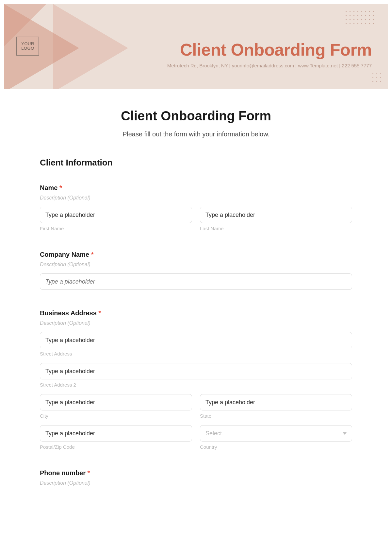 The height and width of the screenshot is (556, 392). Describe the element at coordinates (68, 313) in the screenshot. I see `label-text: Business Address` at that location.